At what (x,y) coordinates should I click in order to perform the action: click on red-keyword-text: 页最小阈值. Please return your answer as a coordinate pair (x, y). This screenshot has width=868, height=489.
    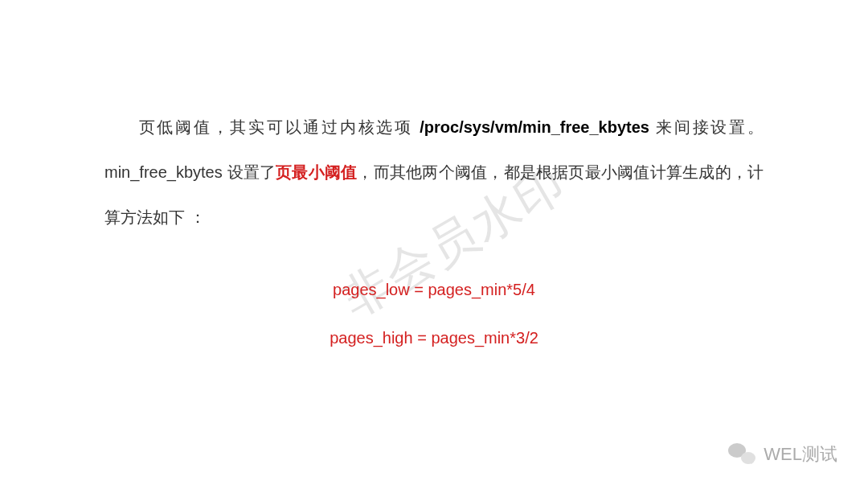
    Looking at the image, I should click on (317, 172).